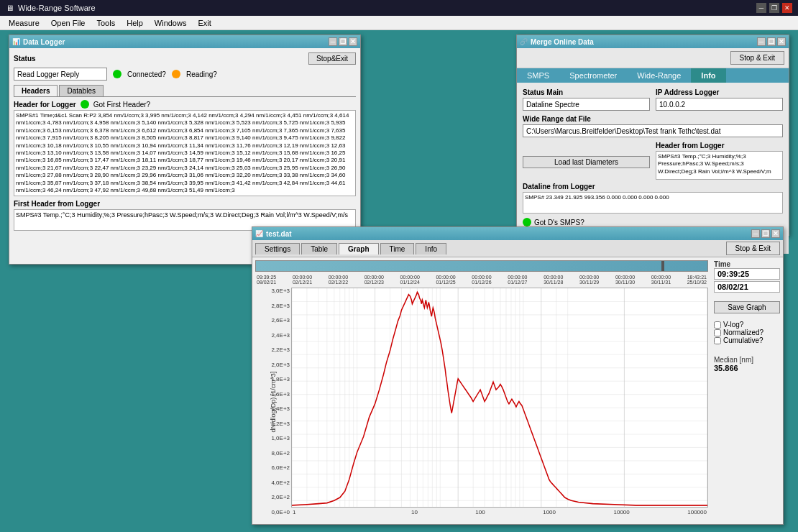 The image size is (798, 532). What do you see at coordinates (518, 249) in the screenshot?
I see `graph-tabs: Settings Table Graph Time Info Stop & Ex…` at bounding box center [518, 249].